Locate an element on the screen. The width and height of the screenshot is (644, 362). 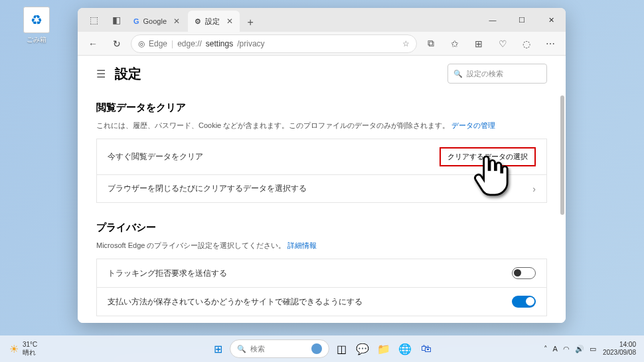
chevron-right-icon: › is located at coordinates (534, 189).